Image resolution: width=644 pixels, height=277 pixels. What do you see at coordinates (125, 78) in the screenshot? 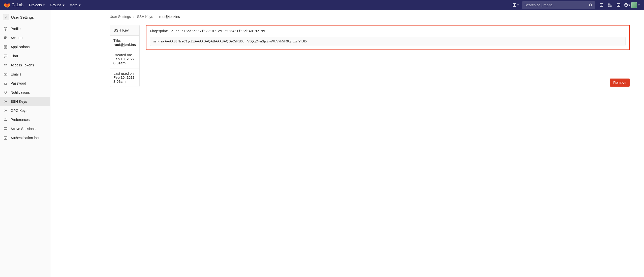
I see `card-lastused-row: Last used on: Feb 10, 2022 8:05am` at bounding box center [125, 78].